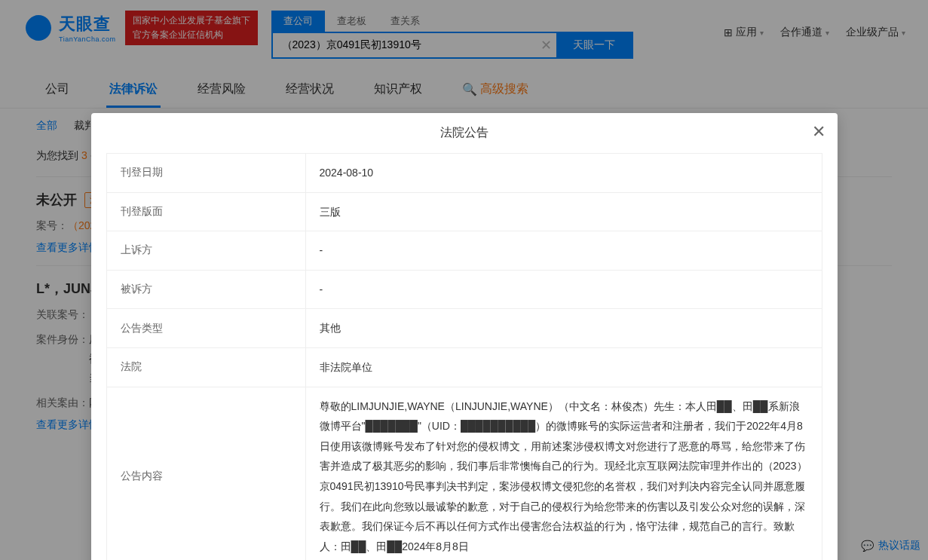  I want to click on detail-row-appellee: 被诉方 -, so click(464, 290).